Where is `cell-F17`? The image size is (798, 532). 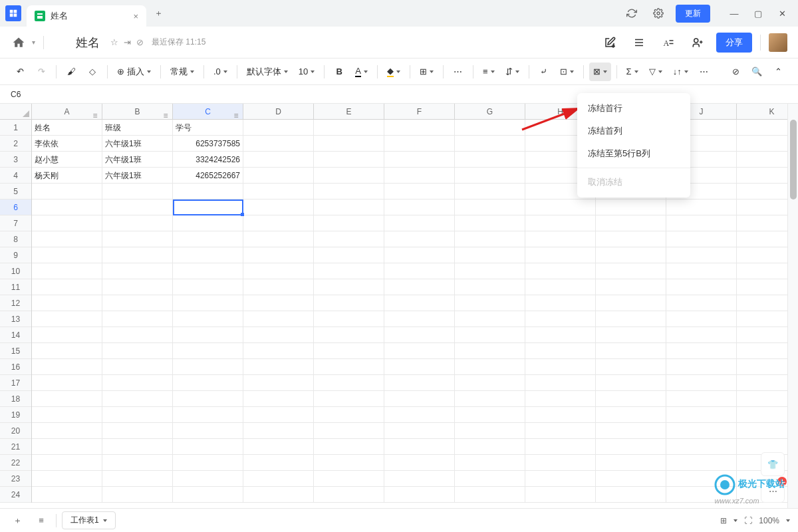 cell-F17 is located at coordinates (420, 383).